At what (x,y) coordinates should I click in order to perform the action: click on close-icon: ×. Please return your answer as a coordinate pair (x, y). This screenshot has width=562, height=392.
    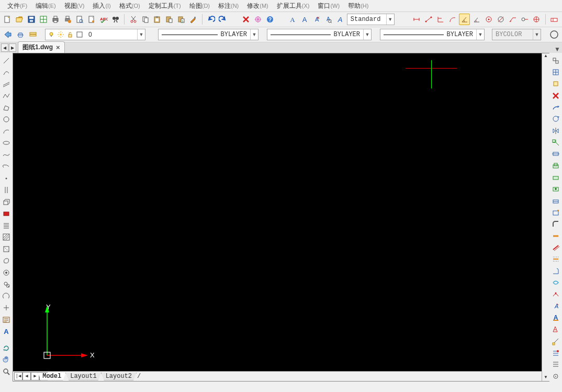
    Looking at the image, I should click on (58, 47).